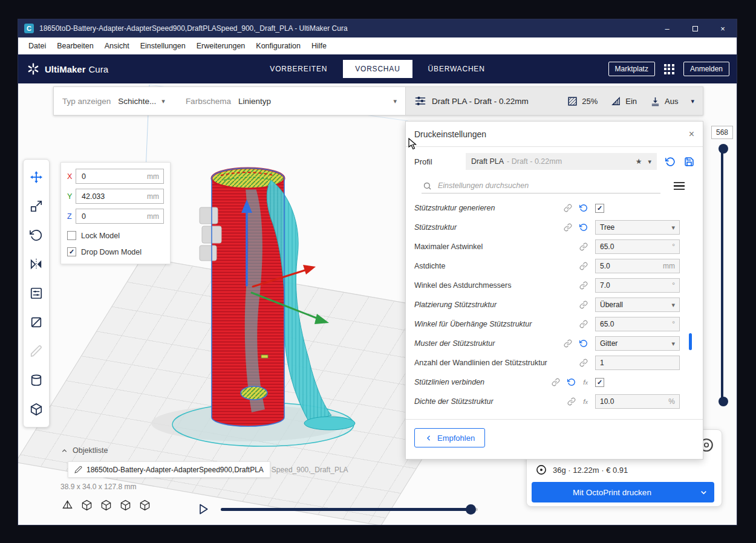 The image size is (756, 543). I want to click on x-position-field, so click(114, 177).